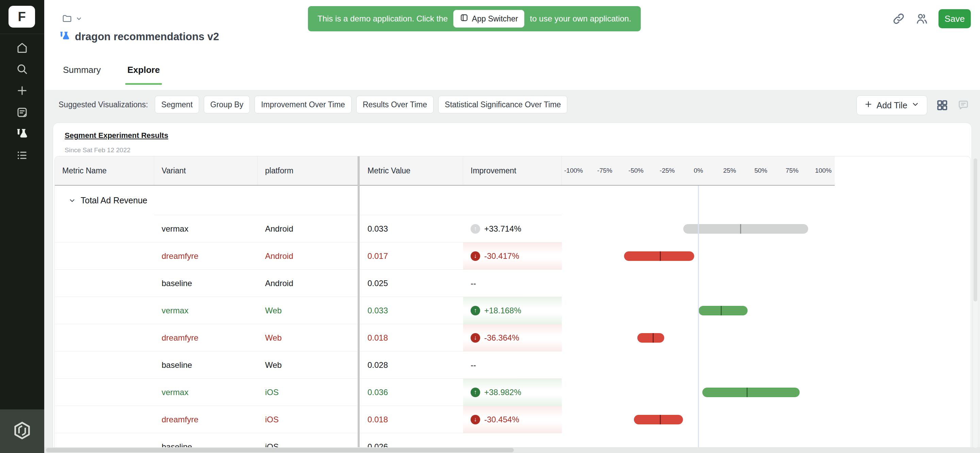 The image size is (980, 453). What do you see at coordinates (605, 171) in the screenshot?
I see `axis-tick-label: -75%` at bounding box center [605, 171].